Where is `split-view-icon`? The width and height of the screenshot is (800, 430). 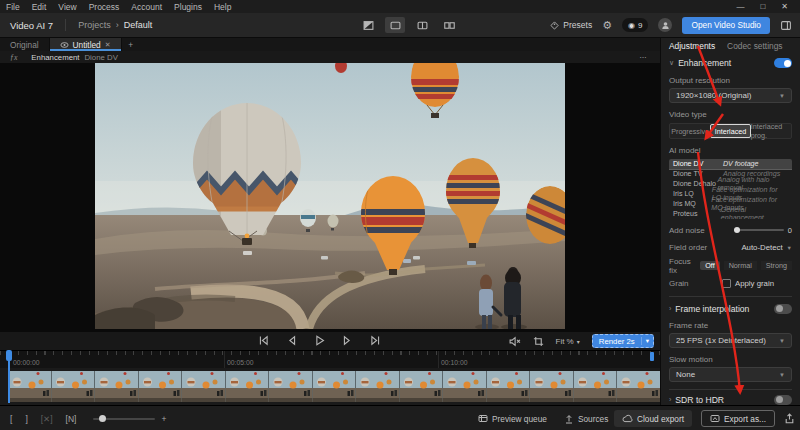 split-view-icon is located at coordinates (368, 25).